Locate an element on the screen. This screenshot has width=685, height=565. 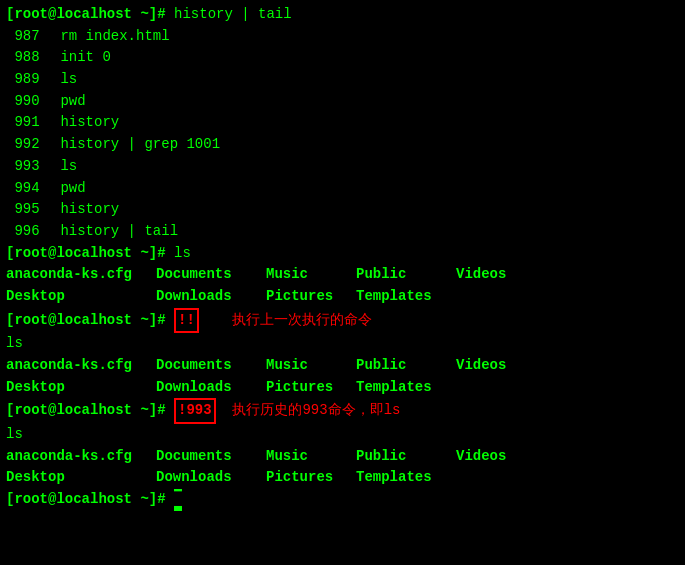
line-1: [root@localhost ~]# history | tail is located at coordinates (342, 15).